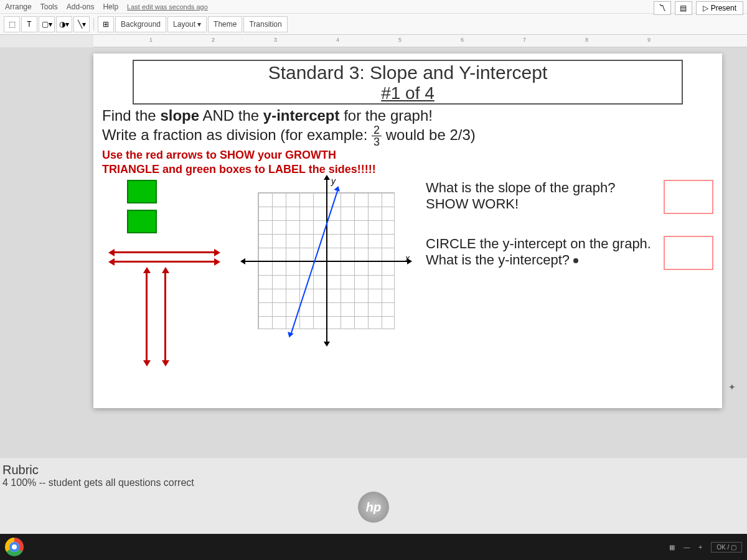 This screenshot has height=560, width=747. What do you see at coordinates (688, 253) in the screenshot?
I see `yintercept-answer-box` at bounding box center [688, 253].